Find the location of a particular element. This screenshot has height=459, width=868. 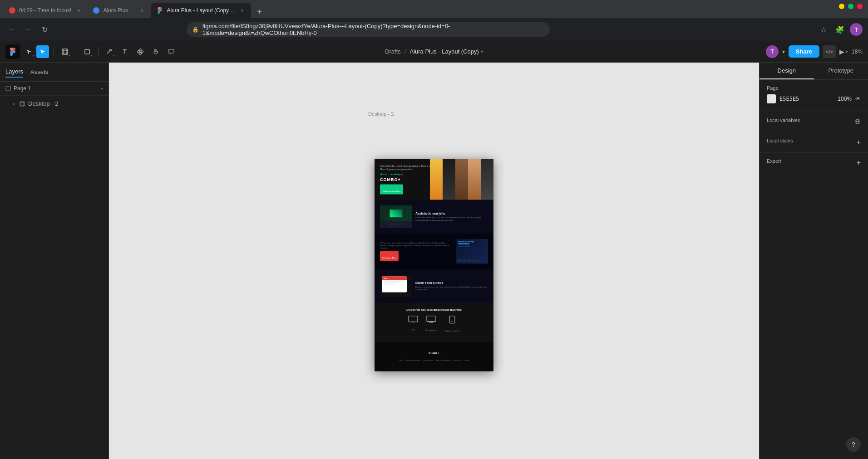

page-visibility-icon: 👁 is located at coordinates (858, 99).